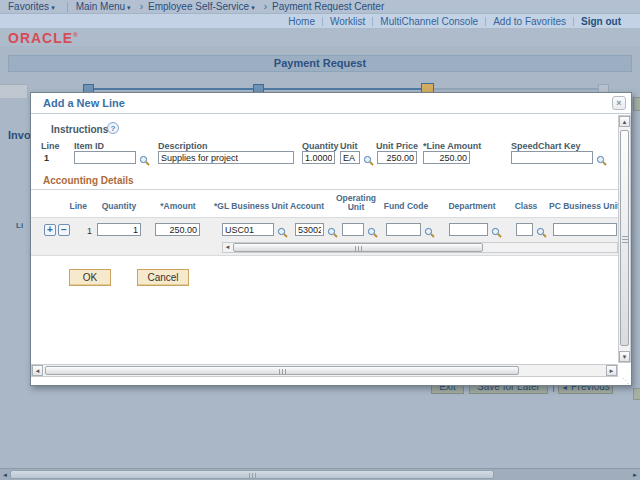 This screenshot has height=480, width=640. Describe the element at coordinates (44, 38) in the screenshot. I see `oracle-logo: ORACLE®` at that location.